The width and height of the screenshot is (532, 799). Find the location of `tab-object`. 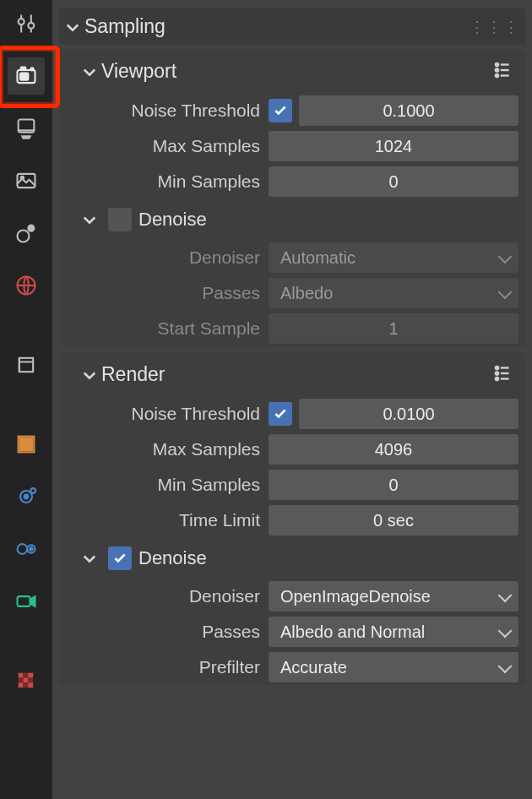

tab-object is located at coordinates (26, 365).